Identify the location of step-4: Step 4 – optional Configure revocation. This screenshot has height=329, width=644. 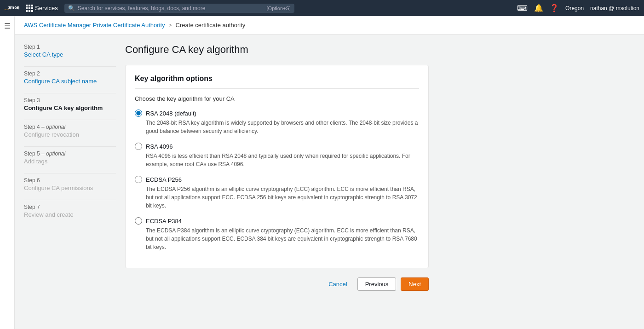
(70, 131).